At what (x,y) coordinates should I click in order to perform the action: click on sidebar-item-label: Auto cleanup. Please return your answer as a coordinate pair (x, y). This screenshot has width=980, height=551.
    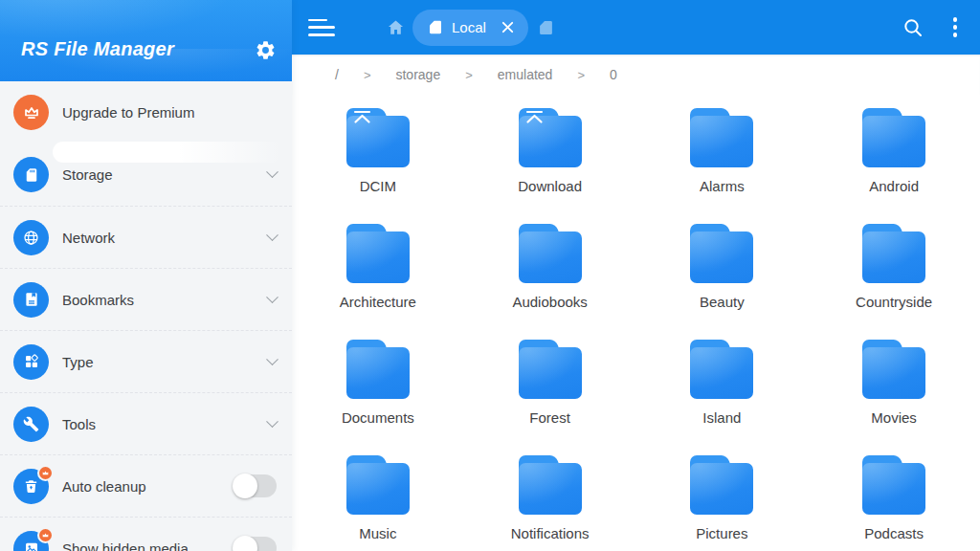
    Looking at the image, I should click on (104, 486).